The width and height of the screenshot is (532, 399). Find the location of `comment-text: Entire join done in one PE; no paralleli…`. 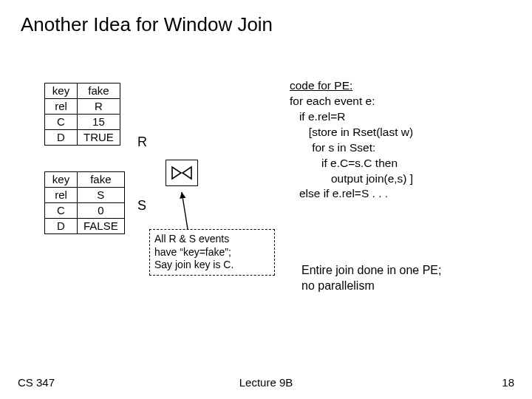

comment-text: Entire join done in one PE; no paralleli… is located at coordinates (371, 279).